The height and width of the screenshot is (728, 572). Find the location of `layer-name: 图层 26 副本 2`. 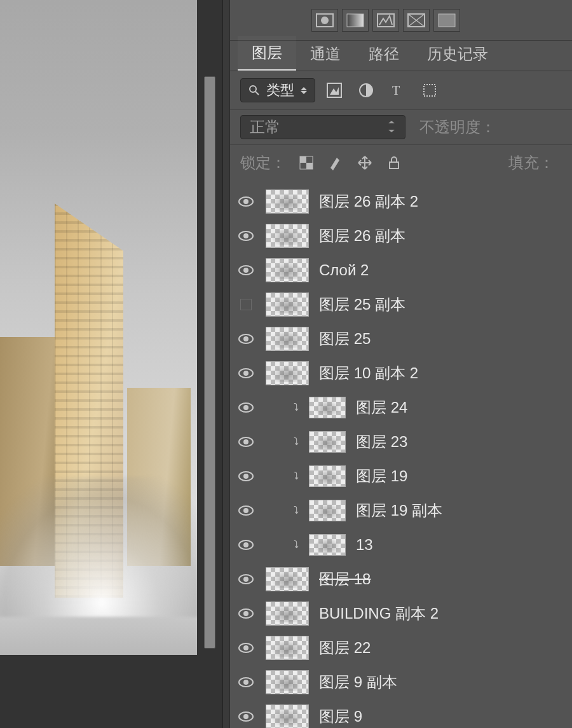

layer-name: 图层 26 副本 2 is located at coordinates (369, 202).